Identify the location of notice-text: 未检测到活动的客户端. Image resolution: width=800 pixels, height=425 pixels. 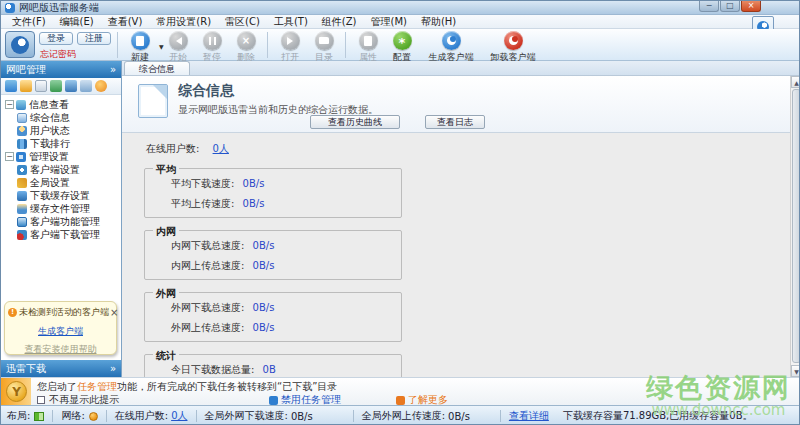
(64, 312).